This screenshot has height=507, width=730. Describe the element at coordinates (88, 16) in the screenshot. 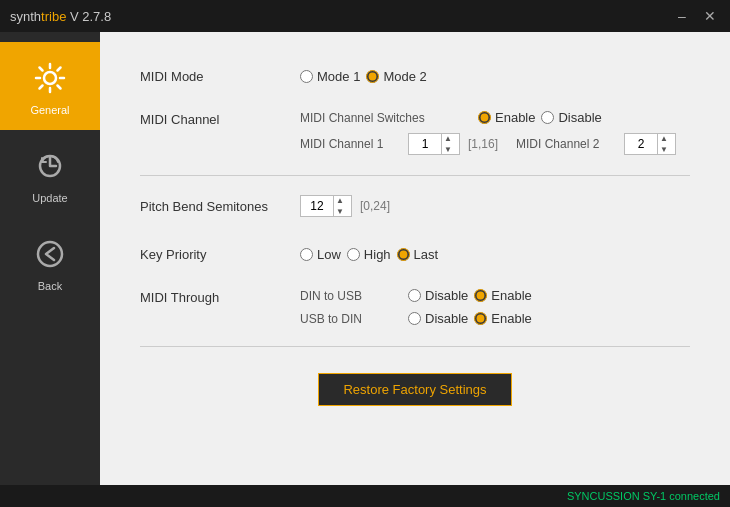

I see `title-version: V 2.7.8` at that location.